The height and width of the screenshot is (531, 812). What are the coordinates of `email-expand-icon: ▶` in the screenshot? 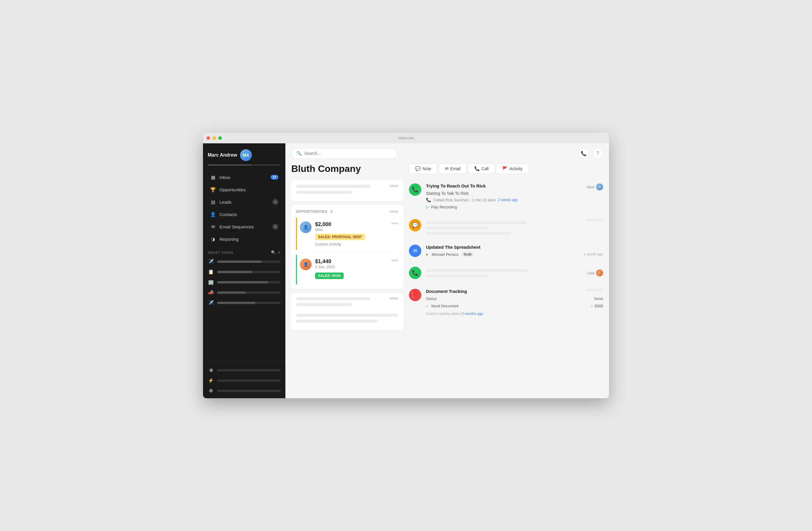 It's located at (427, 254).